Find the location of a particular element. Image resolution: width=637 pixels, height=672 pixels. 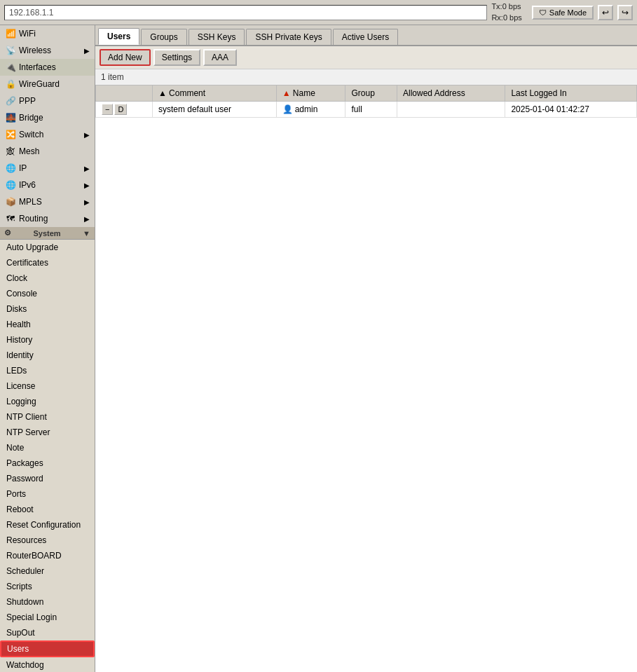

sidebar-item-license: License is located at coordinates (48, 386).